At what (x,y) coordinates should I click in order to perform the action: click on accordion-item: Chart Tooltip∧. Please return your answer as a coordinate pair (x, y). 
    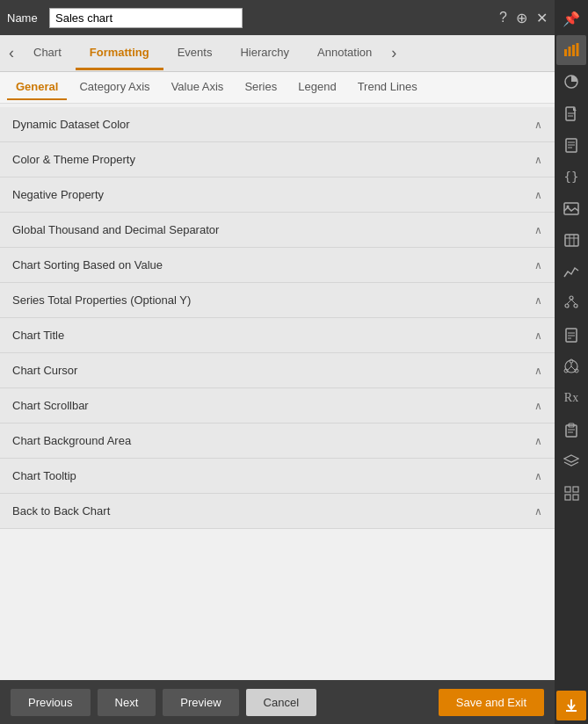
    Looking at the image, I should click on (278, 476).